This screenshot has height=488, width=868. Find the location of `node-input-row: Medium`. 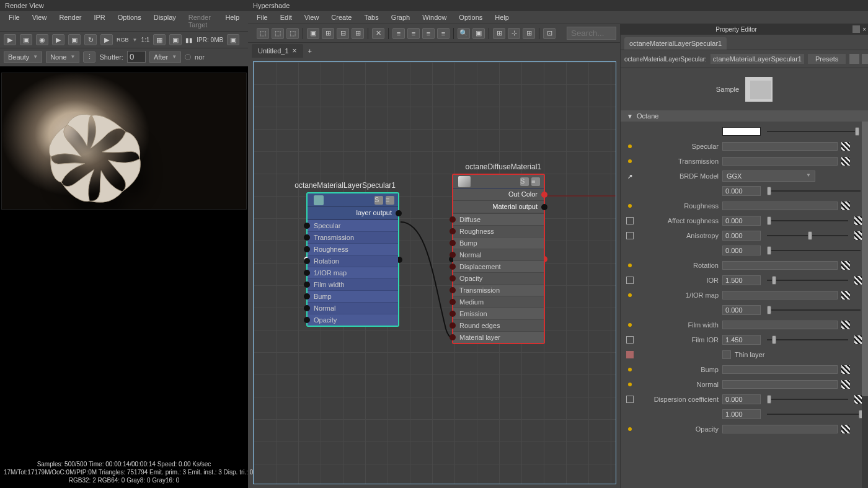

node-input-row: Medium is located at coordinates (498, 301).